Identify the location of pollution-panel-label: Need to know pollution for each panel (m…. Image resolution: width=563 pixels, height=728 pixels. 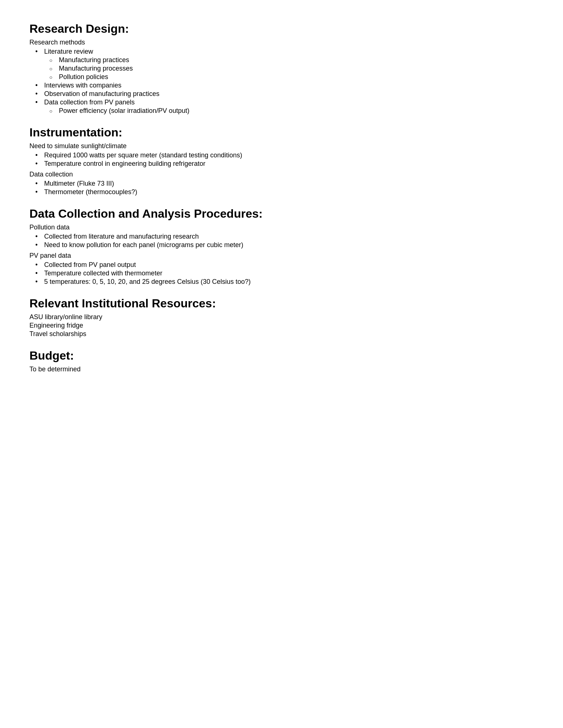
(144, 245).